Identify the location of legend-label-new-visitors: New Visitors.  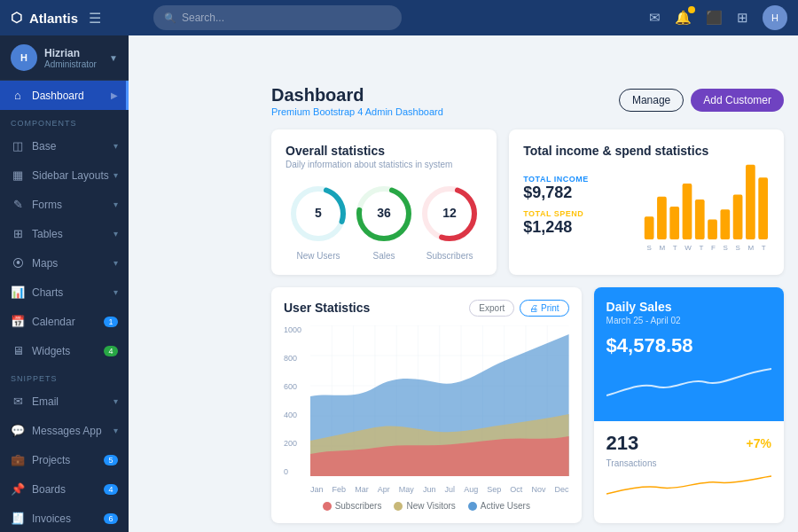
(431, 505).